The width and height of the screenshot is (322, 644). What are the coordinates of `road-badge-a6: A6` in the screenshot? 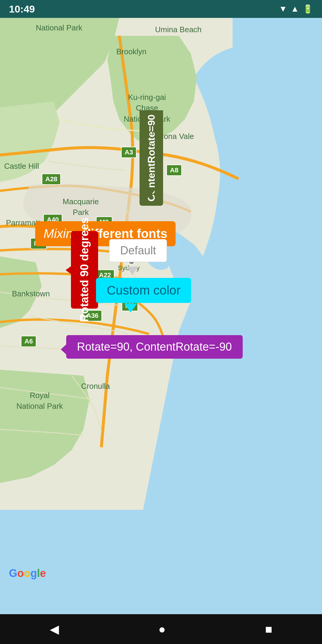 It's located at (29, 341).